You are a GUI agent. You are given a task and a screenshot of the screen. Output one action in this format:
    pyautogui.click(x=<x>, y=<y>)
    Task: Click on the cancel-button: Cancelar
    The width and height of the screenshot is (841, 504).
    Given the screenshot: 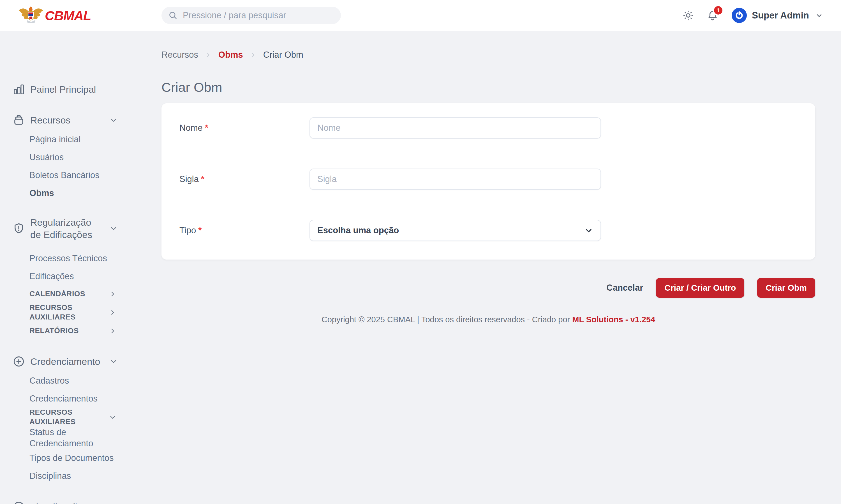 What is the action you would take?
    pyautogui.click(x=625, y=288)
    